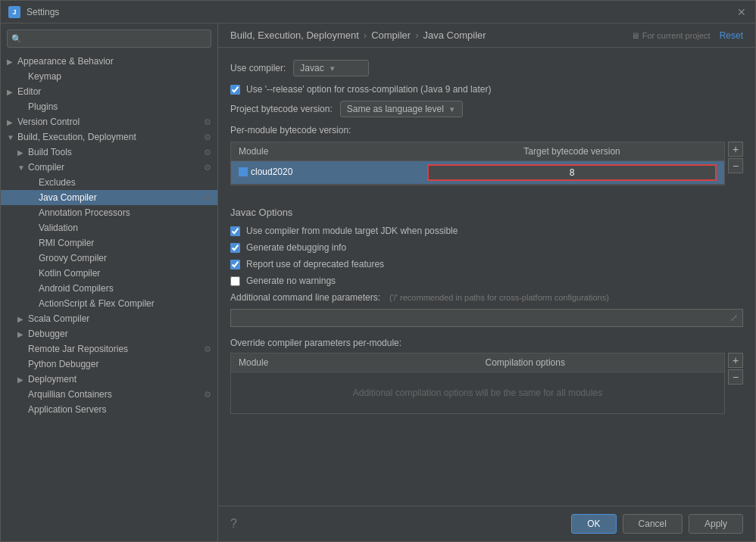 Image resolution: width=756 pixels, height=542 pixels. What do you see at coordinates (736, 377) in the screenshot?
I see `remove-override-button: −` at bounding box center [736, 377].